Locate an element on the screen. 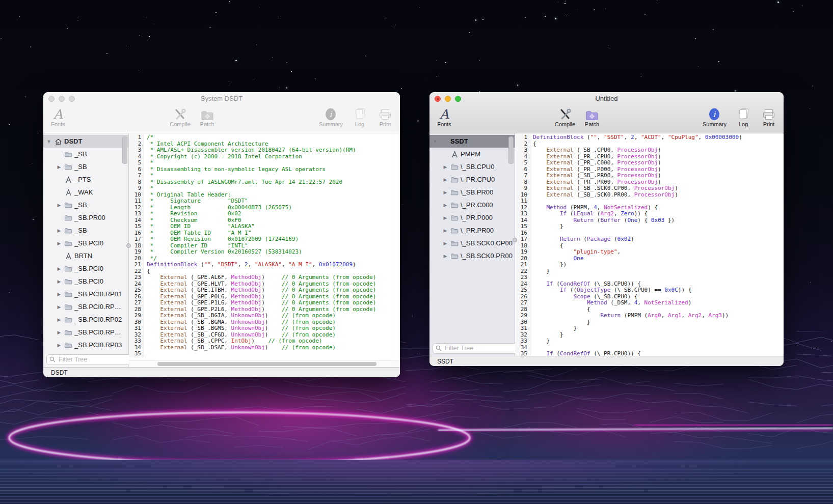 Image resolution: width=833 pixels, height=504 pixels. tree-item-sb-cpu0: ▶\_SB.CPU0 is located at coordinates (472, 167).